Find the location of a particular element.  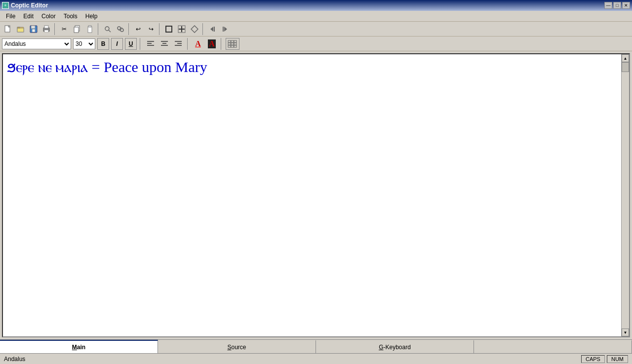

cut-button: ✂ is located at coordinates (64, 29).